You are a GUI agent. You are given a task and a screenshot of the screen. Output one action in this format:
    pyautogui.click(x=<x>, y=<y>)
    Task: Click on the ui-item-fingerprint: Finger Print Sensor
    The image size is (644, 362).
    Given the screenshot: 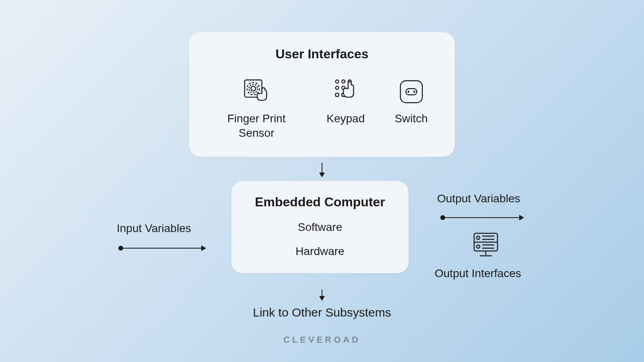 What is the action you would take?
    pyautogui.click(x=256, y=109)
    